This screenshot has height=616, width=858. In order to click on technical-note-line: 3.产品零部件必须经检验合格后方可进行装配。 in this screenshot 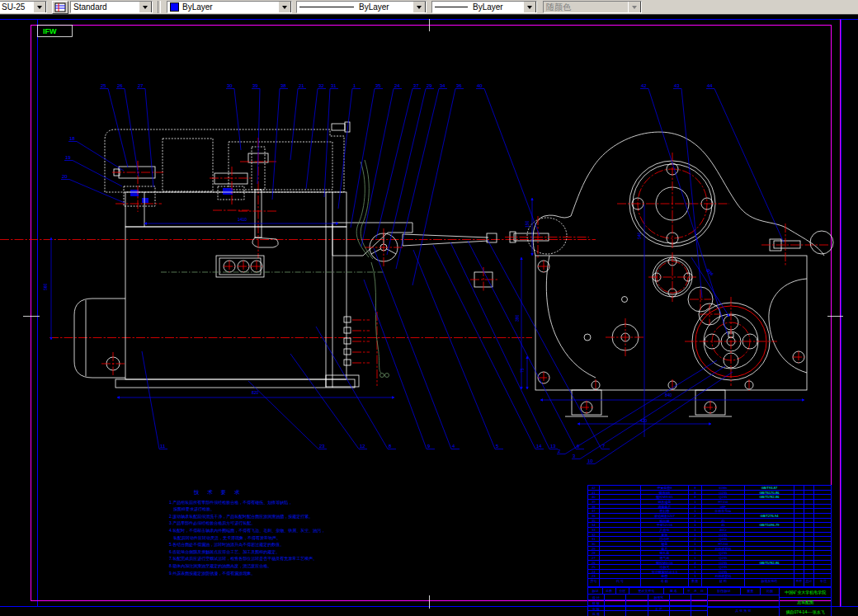, I will do `click(301, 523)`.